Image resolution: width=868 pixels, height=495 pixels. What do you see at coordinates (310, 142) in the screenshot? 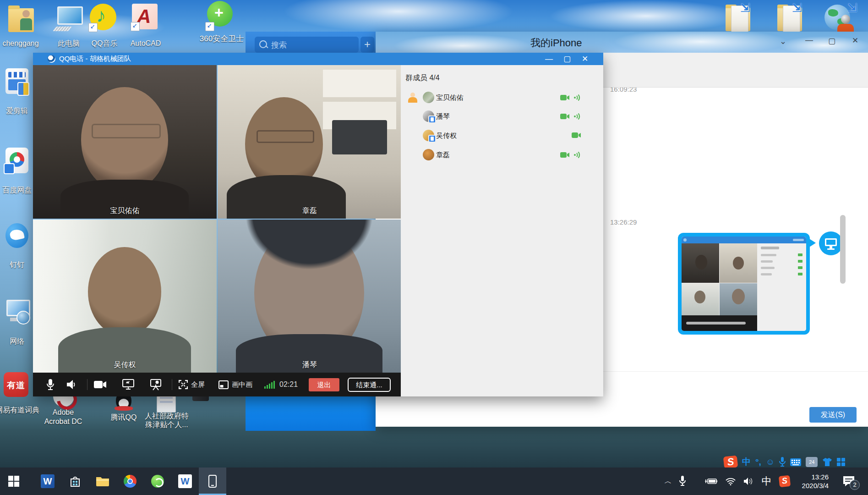
I see `video-tile: 章磊` at bounding box center [310, 142].